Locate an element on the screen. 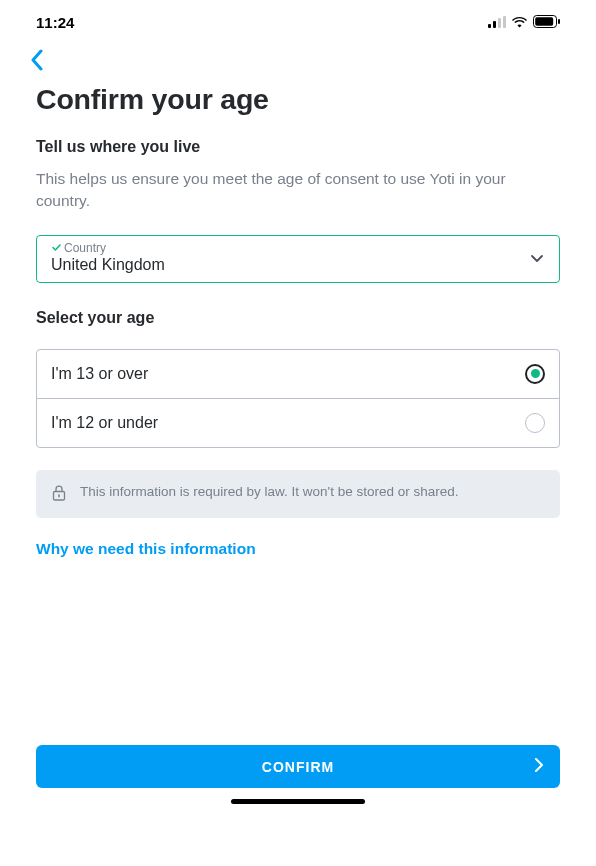 The width and height of the screenshot is (596, 866). lock-icon is located at coordinates (59, 495).